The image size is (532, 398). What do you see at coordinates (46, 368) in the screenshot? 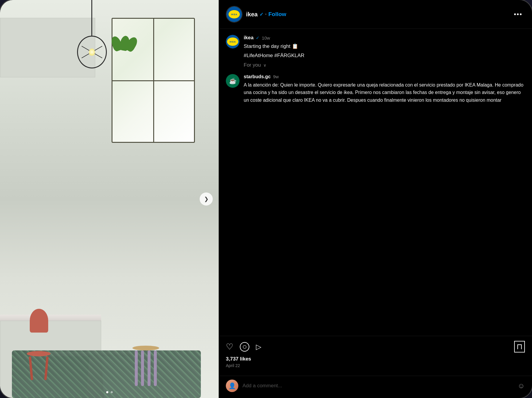
I see `chair-leg-right` at bounding box center [46, 368].